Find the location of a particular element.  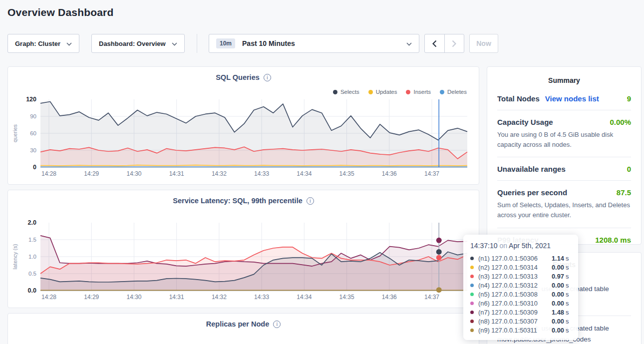

svg-text: 0.0 is located at coordinates (32, 291).